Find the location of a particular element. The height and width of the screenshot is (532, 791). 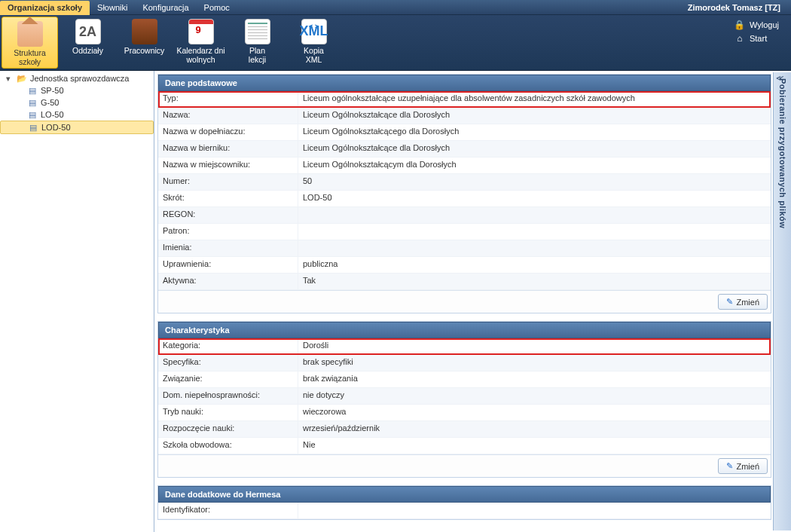

form-row: Kategoria:Dorośli is located at coordinates (464, 347).